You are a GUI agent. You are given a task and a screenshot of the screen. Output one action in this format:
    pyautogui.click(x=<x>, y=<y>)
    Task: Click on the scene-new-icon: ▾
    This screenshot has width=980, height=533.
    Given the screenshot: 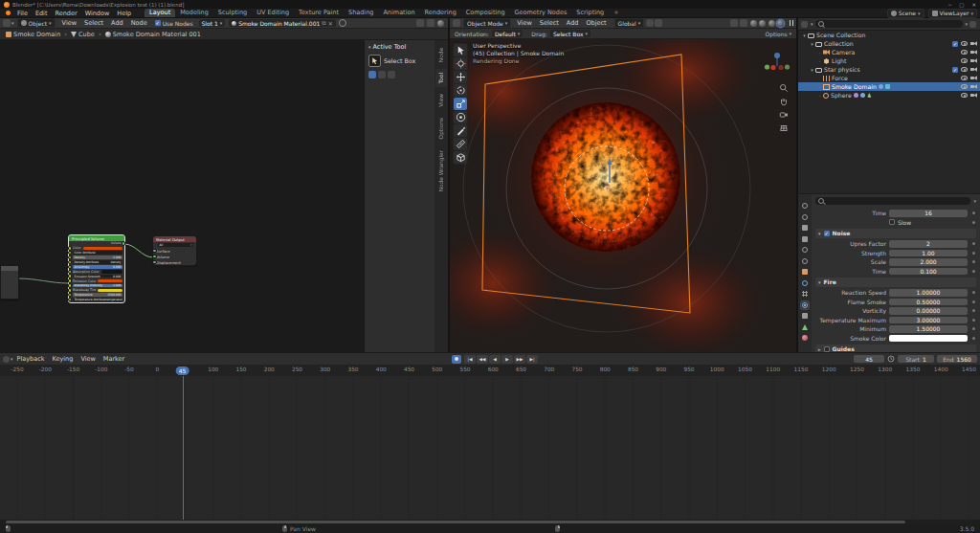 What is the action you would take?
    pyautogui.click(x=919, y=13)
    